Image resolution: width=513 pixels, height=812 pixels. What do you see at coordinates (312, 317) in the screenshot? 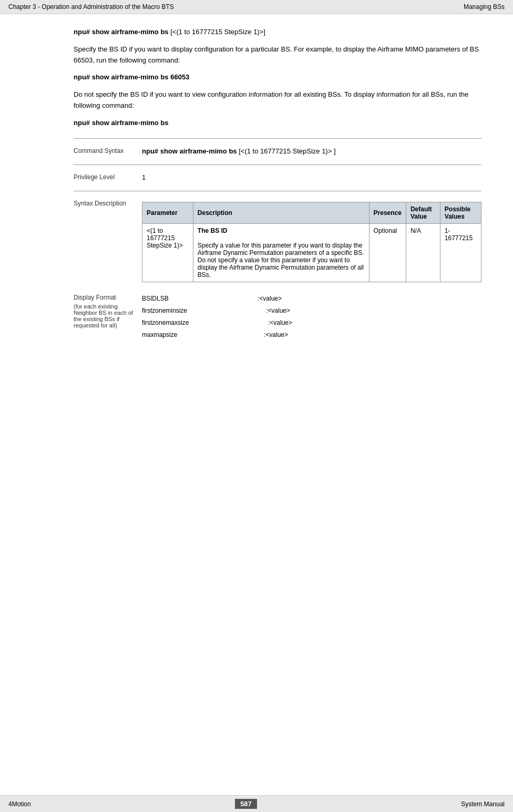
I see `display-format-content: BSIDLSB :<value> firstzoneminsize :<valu…` at bounding box center [312, 317].